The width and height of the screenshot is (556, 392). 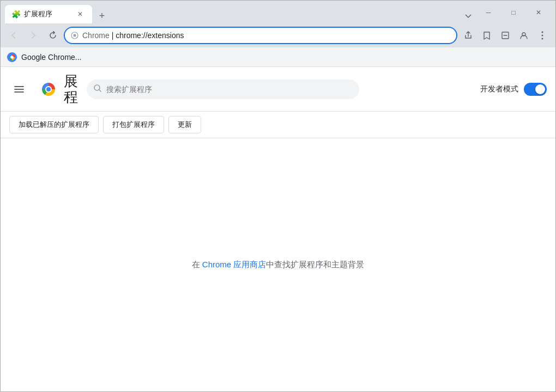 What do you see at coordinates (542, 35) in the screenshot?
I see `menu-button` at bounding box center [542, 35].